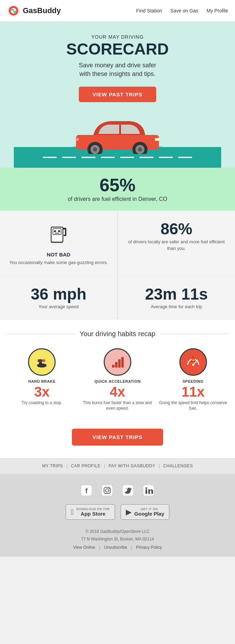 The height and width of the screenshot is (644, 235). What do you see at coordinates (149, 512) in the screenshot?
I see `google-play-text: GET IT ON Google Play` at bounding box center [149, 512].